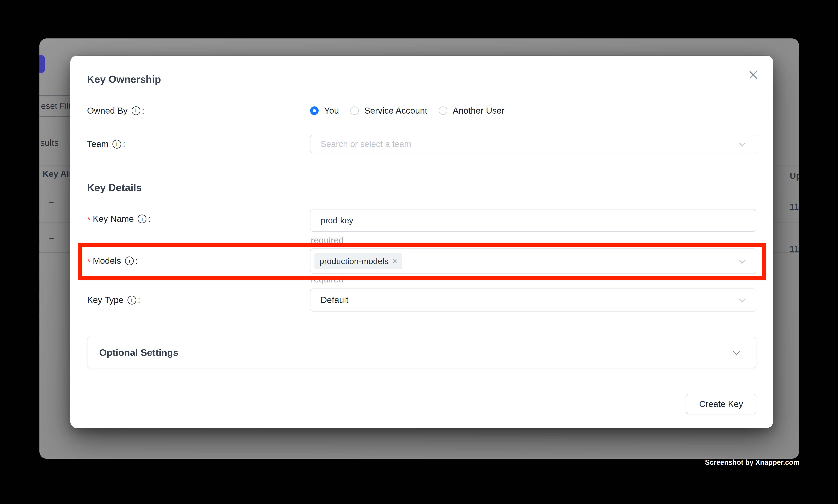 The image size is (838, 504). What do you see at coordinates (56, 106) in the screenshot?
I see `reset-filters-label: eset Filt` at bounding box center [56, 106].